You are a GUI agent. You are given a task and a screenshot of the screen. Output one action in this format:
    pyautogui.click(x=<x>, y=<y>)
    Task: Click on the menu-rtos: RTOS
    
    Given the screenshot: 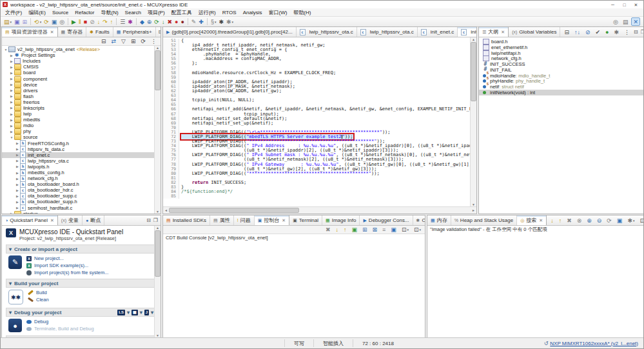 What is the action you would take?
    pyautogui.click(x=229, y=13)
    